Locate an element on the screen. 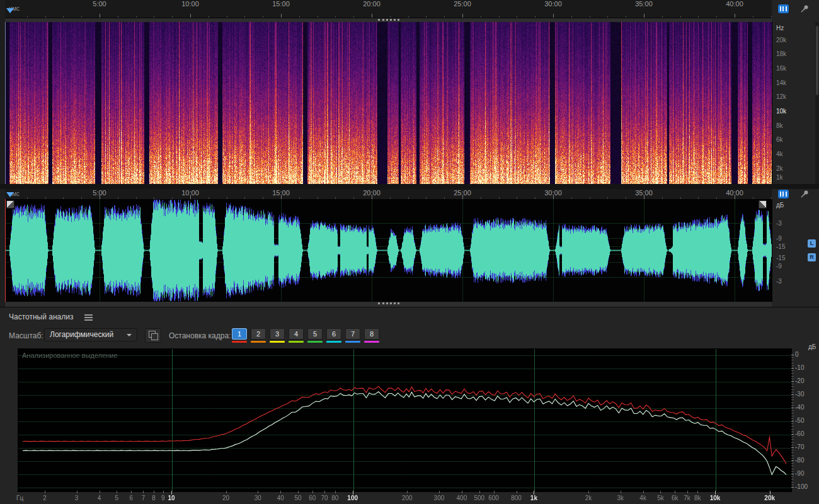 The height and width of the screenshot is (504, 819). freq-axis-unit: Гц is located at coordinates (20, 498).